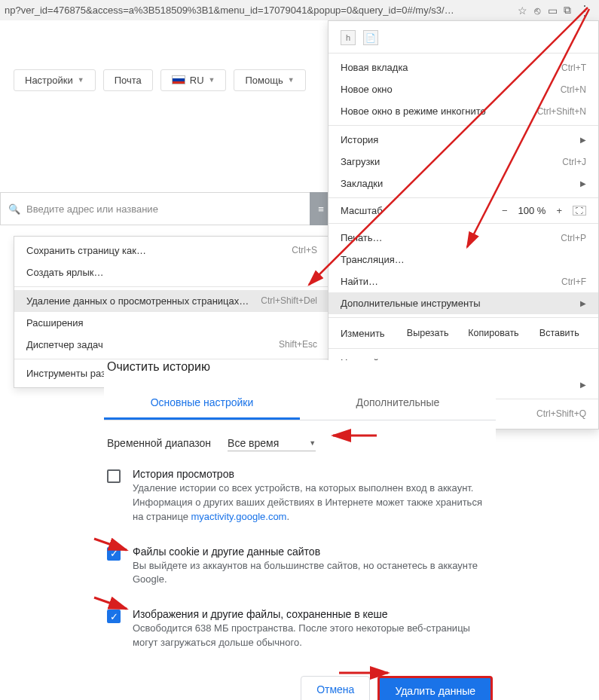 The height and width of the screenshot is (700, 599). Describe the element at coordinates (264, 80) in the screenshot. I see `help-label: Помощь` at that location.